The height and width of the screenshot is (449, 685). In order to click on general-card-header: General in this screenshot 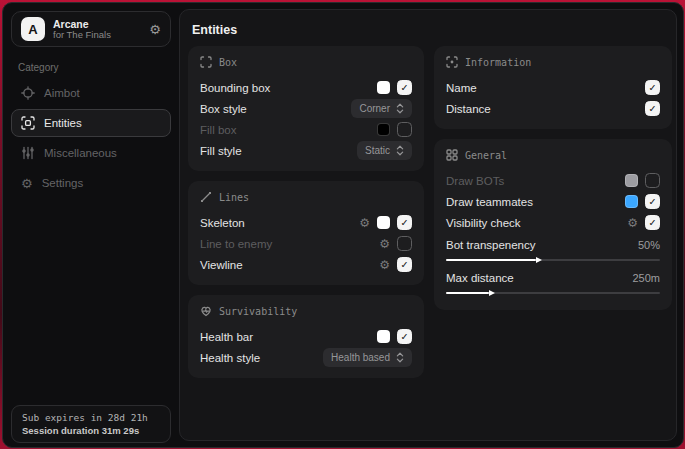, I will do `click(553, 155)`.